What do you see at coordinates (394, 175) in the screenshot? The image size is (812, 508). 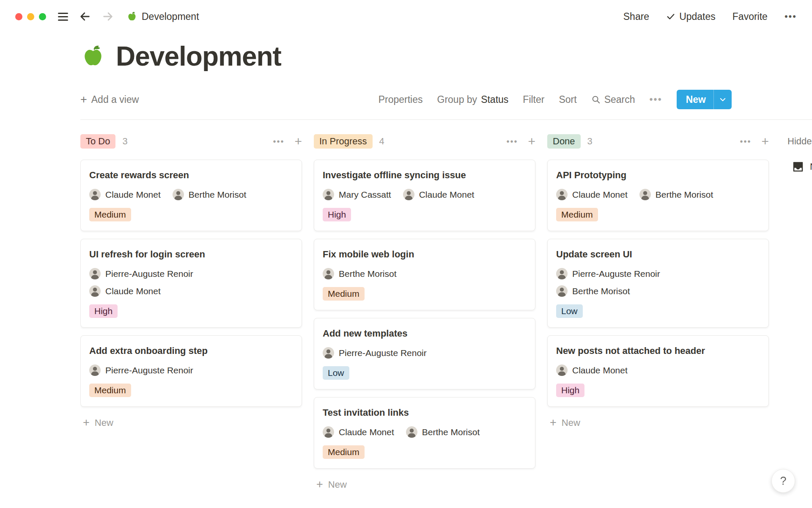 I see `card-title: Investigate offline syncing issue` at bounding box center [394, 175].